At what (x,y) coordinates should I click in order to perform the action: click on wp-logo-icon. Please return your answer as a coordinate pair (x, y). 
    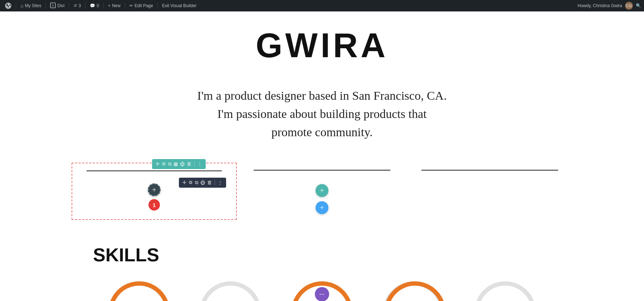
    Looking at the image, I should click on (8, 6).